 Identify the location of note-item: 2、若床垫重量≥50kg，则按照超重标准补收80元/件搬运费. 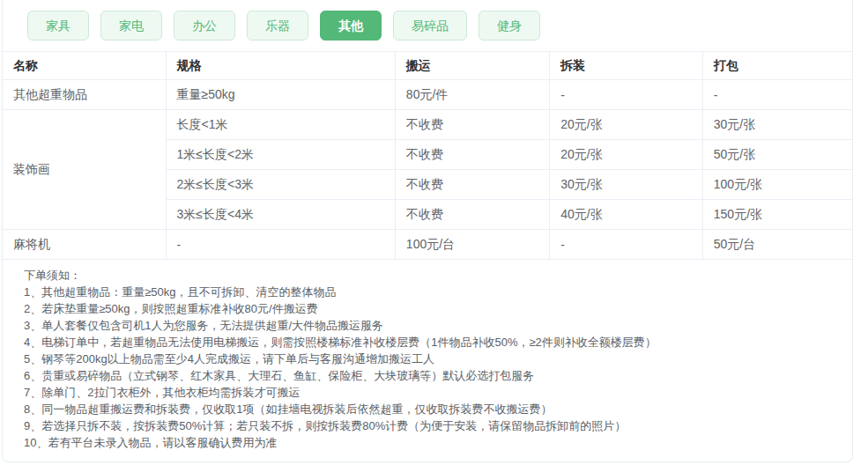
(427, 308).